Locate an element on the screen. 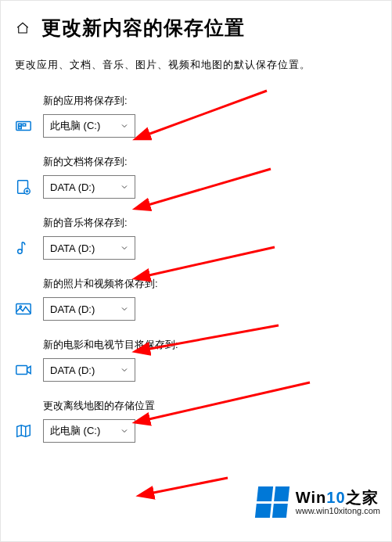 Image resolution: width=392 pixels, height=542 pixels. movies-icon is located at coordinates (23, 370).